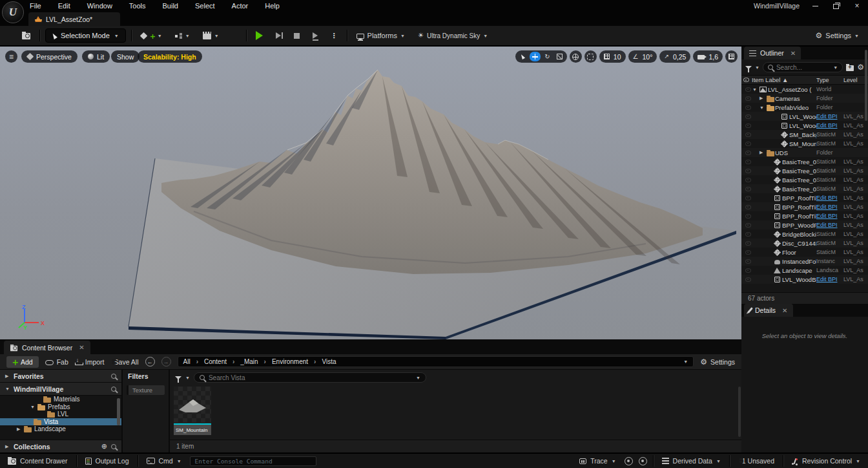 This screenshot has height=468, width=868. Describe the element at coordinates (107, 461) in the screenshot. I see `output-log-button: Output Log` at that location.